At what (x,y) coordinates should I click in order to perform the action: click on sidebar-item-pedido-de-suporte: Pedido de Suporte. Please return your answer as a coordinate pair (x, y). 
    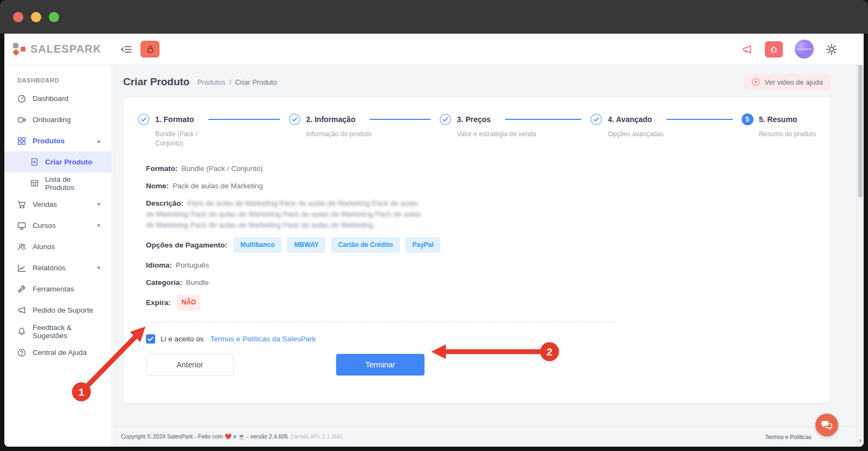
    Looking at the image, I should click on (58, 310).